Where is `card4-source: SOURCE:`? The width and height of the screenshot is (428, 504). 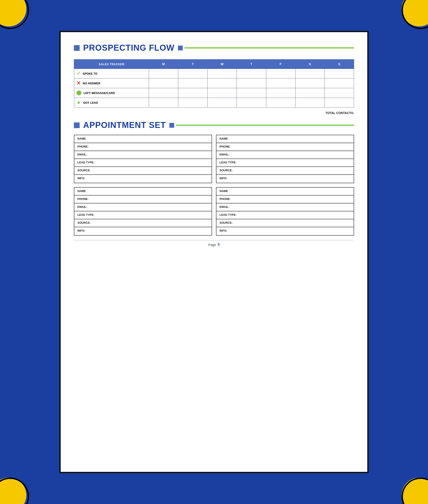 card4-source: SOURCE: is located at coordinates (285, 223).